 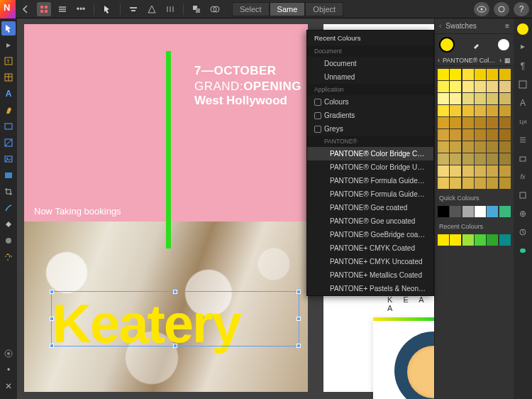 What do you see at coordinates (9, 94) in the screenshot?
I see `art-text-tool: A` at bounding box center [9, 94].